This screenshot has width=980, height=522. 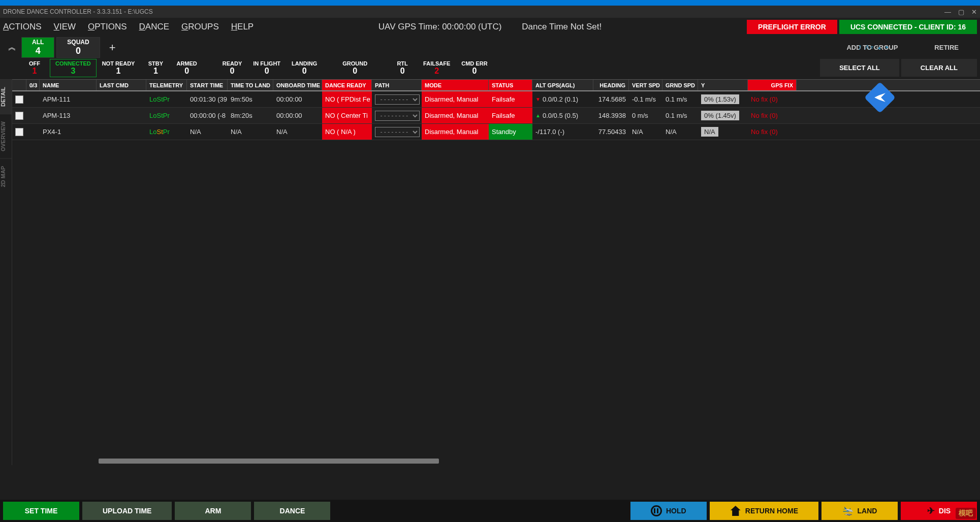 I want to click on time-to-land-cell: N/A, so click(x=250, y=132).